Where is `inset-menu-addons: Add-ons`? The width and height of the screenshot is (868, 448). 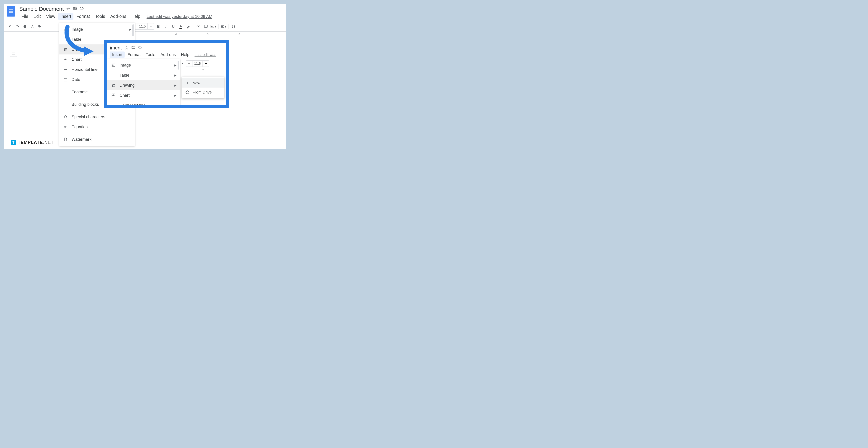
inset-menu-addons: Add-ons is located at coordinates (168, 55).